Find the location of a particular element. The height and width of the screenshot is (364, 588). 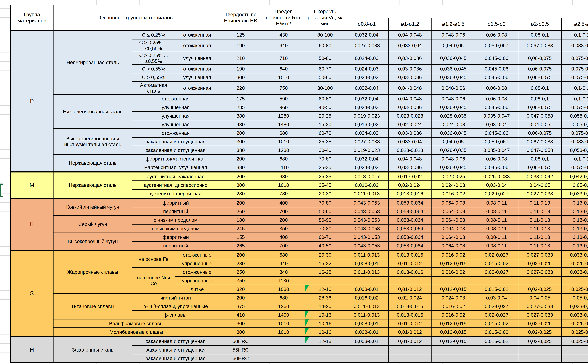

hardness-hb: 430 is located at coordinates (241, 124).